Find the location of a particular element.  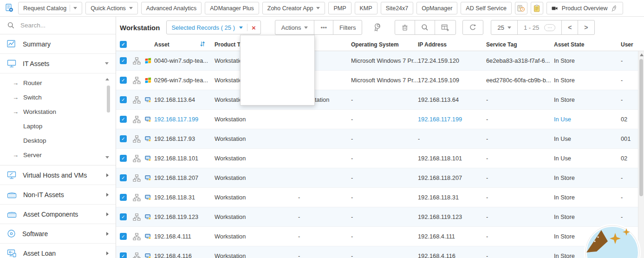

table-row: 192.168.118.207 Workstation - 192.168.11… is located at coordinates (380, 178).